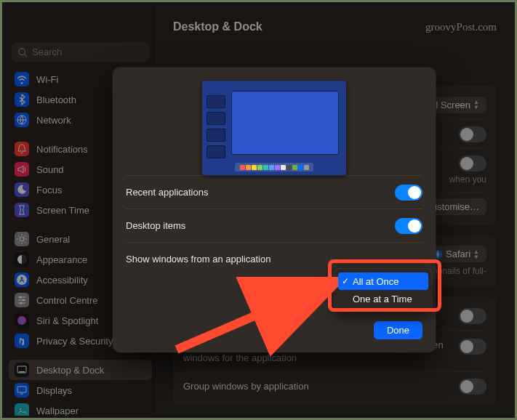 Image resolution: width=517 pixels, height=420 pixels. Describe the element at coordinates (63, 150) in the screenshot. I see `sidebar-item-label: Notifications` at that location.